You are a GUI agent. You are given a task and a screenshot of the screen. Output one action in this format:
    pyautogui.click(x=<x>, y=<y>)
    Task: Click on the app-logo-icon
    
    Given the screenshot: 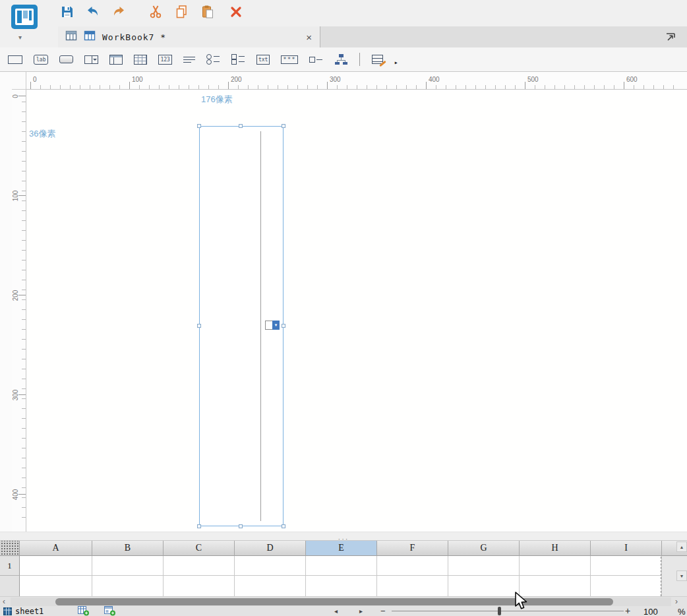 What is the action you would take?
    pyautogui.click(x=24, y=17)
    